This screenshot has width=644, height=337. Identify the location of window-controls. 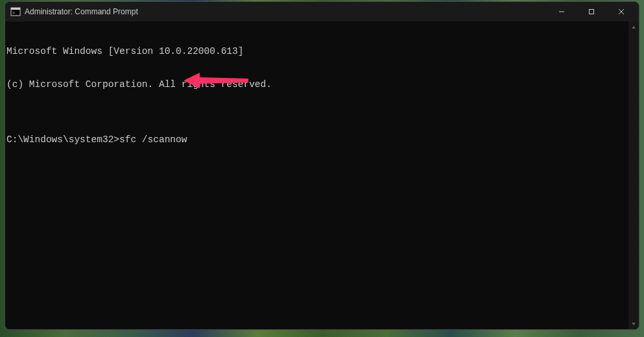
(591, 12).